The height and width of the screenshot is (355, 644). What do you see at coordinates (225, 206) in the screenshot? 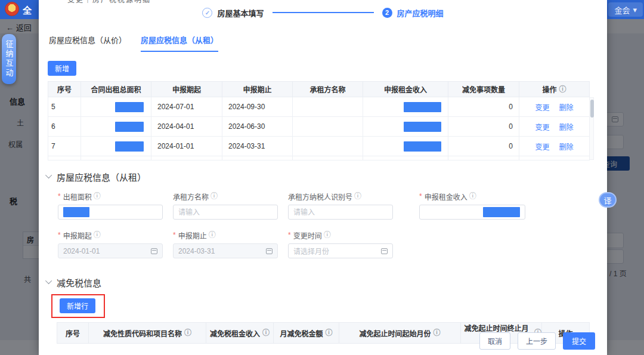
I see `lessee-name-field: 承租方名称ⓘ` at bounding box center [225, 206].